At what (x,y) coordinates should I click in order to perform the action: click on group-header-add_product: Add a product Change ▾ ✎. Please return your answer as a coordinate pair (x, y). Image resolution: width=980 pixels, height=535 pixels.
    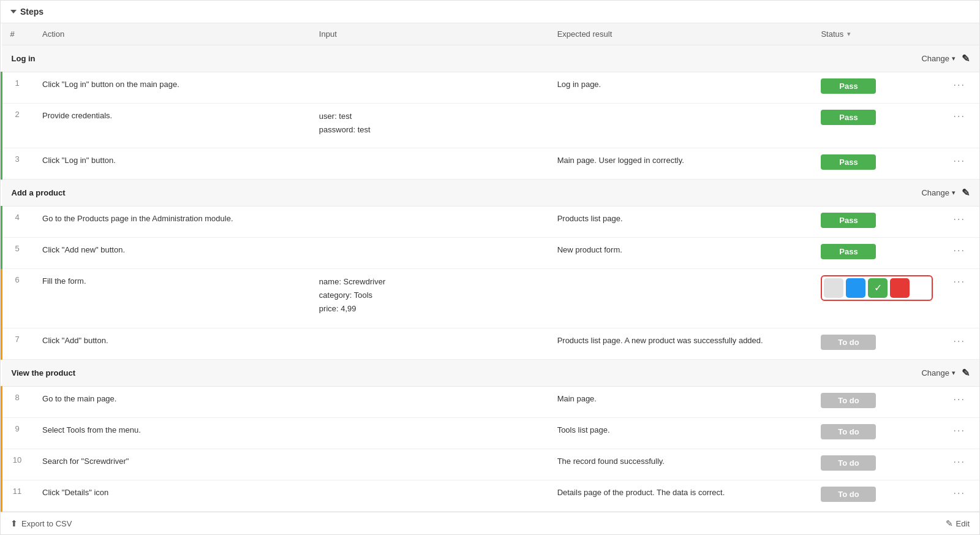
    Looking at the image, I should click on (491, 192).